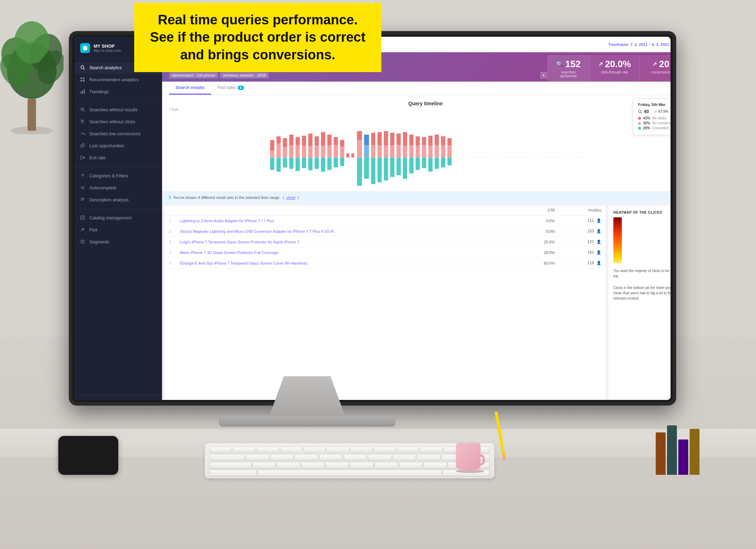  Describe the element at coordinates (118, 122) in the screenshot. I see `sidebar-item-no-clicks: Searches without clicks` at that location.